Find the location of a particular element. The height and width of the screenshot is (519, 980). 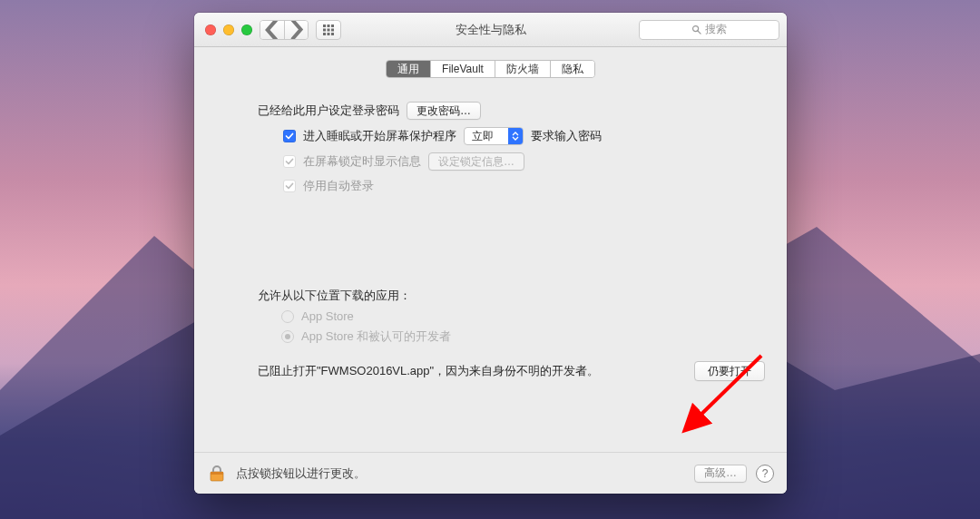

show-lock-message-checkbox is located at coordinates (289, 162).